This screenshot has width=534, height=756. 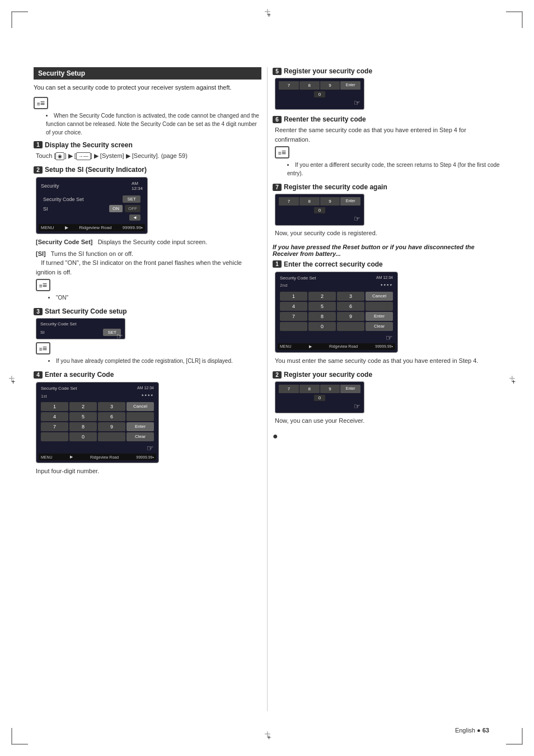 What do you see at coordinates (330, 85) in the screenshot?
I see `r5-key-9: 9` at bounding box center [330, 85].